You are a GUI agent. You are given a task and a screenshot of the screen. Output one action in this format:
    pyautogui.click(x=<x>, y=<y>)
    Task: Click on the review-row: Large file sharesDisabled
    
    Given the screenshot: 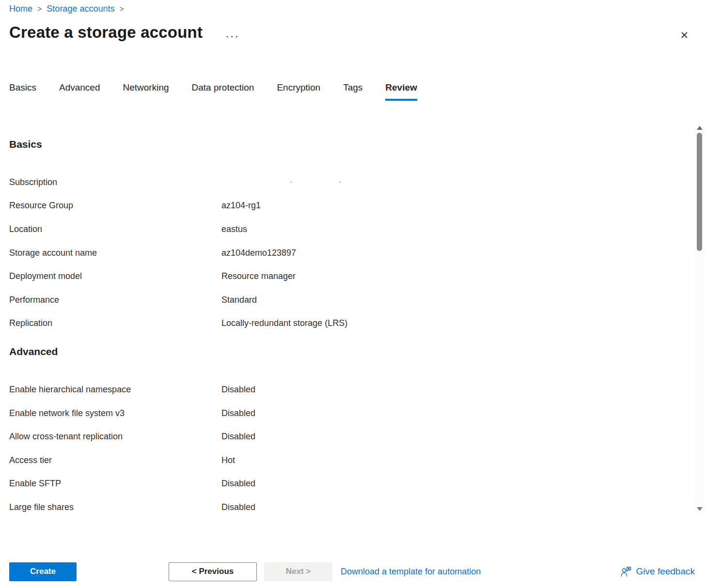 What is the action you would take?
    pyautogui.click(x=341, y=508)
    